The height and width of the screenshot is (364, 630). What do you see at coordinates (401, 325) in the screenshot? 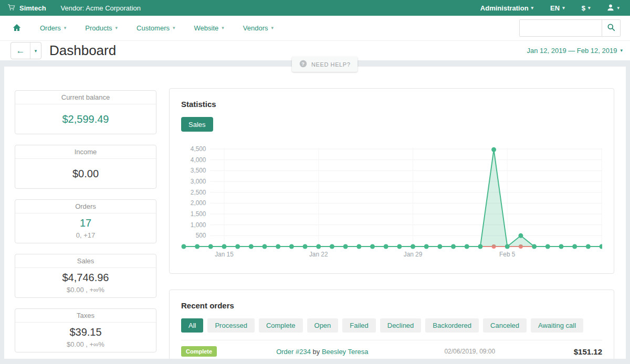
I see `filter-pill-declined: Declined` at bounding box center [401, 325].